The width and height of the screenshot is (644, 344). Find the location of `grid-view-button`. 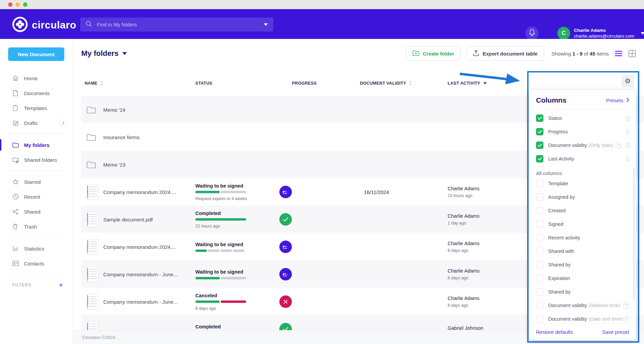

grid-view-button is located at coordinates (632, 53).